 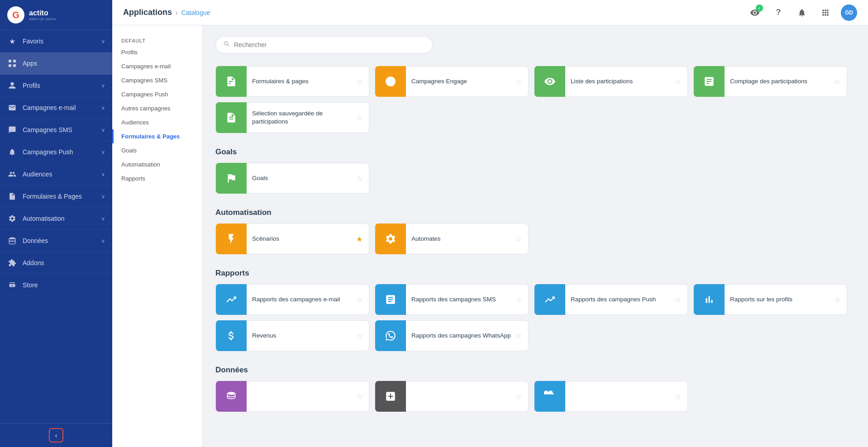 I want to click on formulaires-pages-apps-section: Formulaires & pages ☆ Campagnes Engage ☆, so click(x=535, y=100).